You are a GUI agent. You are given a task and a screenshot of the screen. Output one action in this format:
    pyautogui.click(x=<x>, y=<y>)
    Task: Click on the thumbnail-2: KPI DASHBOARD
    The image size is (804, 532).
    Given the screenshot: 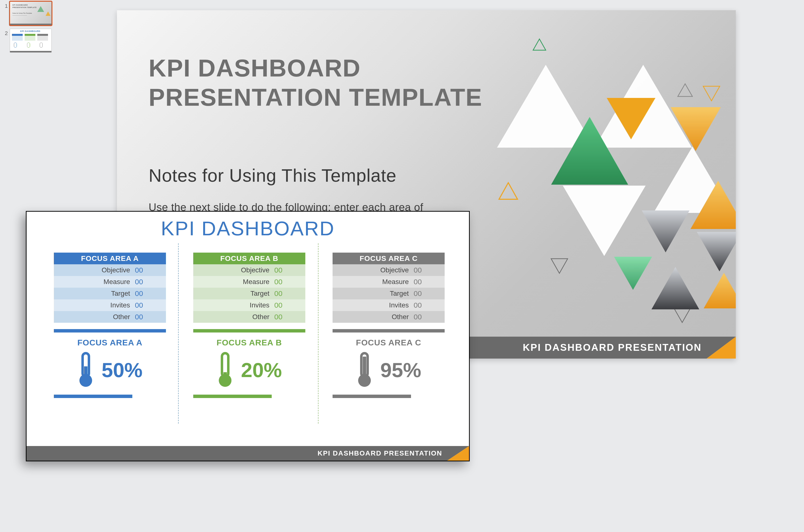 What is the action you would take?
    pyautogui.click(x=31, y=41)
    